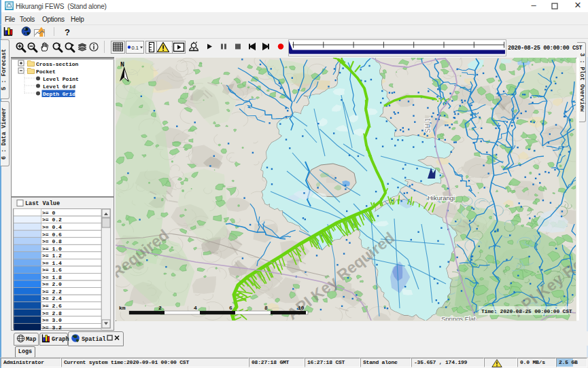  What do you see at coordinates (59, 87) in the screenshot?
I see `svg-text: Level Grid` at bounding box center [59, 87].